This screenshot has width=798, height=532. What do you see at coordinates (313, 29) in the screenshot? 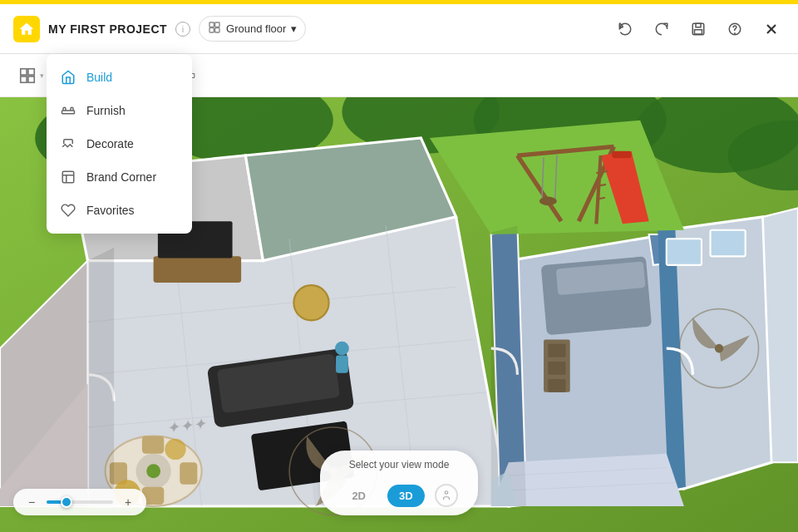
I see `header-left: MY FIRST PROJECT i Ground floor ▾` at bounding box center [313, 29].